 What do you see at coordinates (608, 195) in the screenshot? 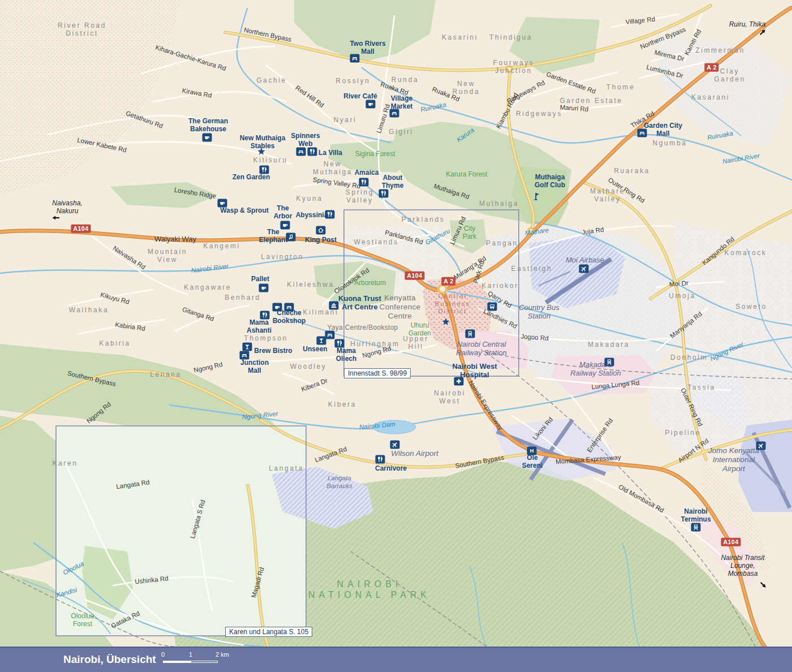
I see `map-label: Mathare Valley` at bounding box center [608, 195].